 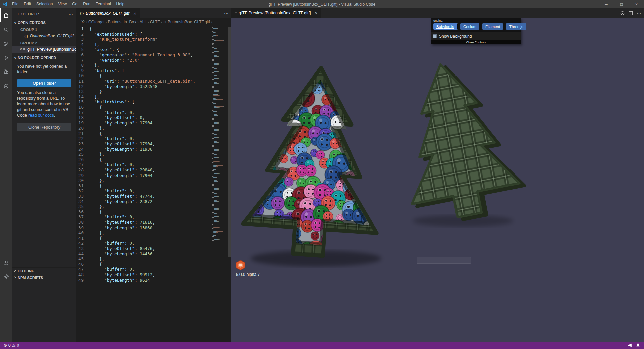 What do you see at coordinates (143, 212) in the screenshot?
I see `code-line: 36 {` at bounding box center [143, 212].